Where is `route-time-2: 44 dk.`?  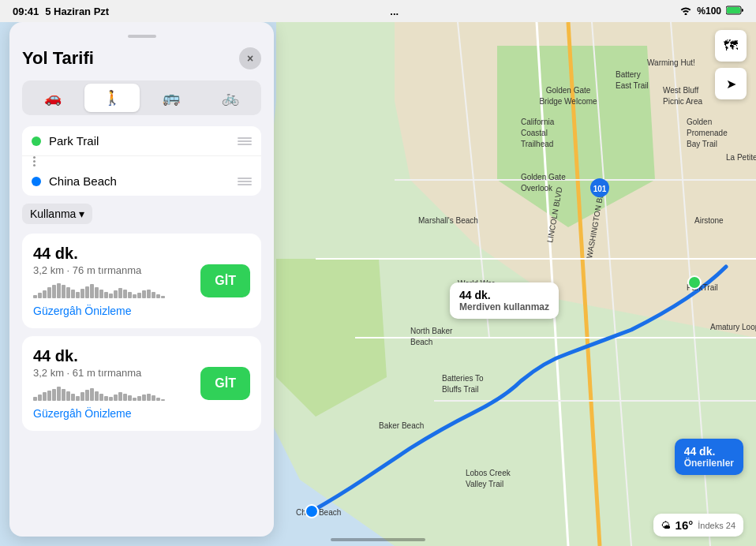
route-time-2: 44 dk. is located at coordinates (113, 357).